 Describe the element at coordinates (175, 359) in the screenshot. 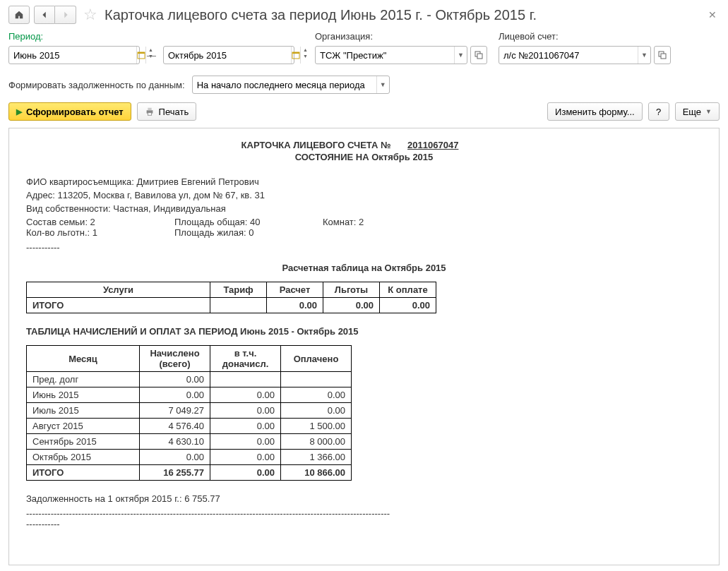

I see `col-charged: Начислено (всего)` at that location.